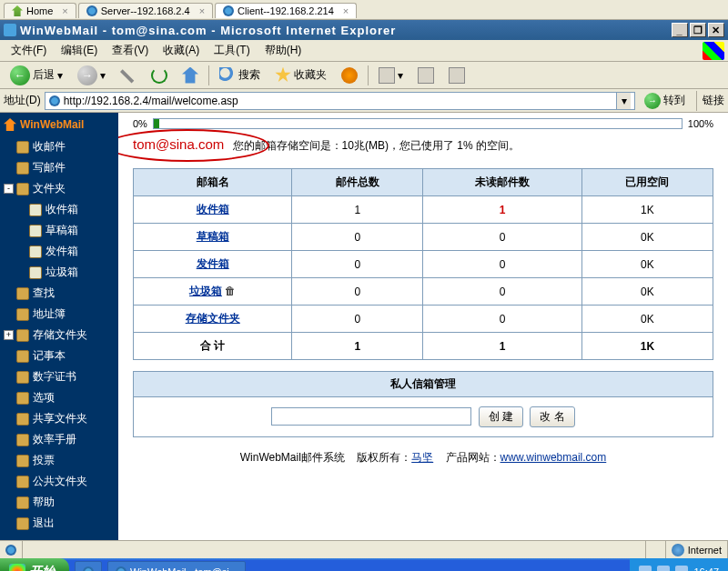 Image resolution: width=728 pixels, height=571 pixels. I want to click on menu-file: 文件(F), so click(29, 51).